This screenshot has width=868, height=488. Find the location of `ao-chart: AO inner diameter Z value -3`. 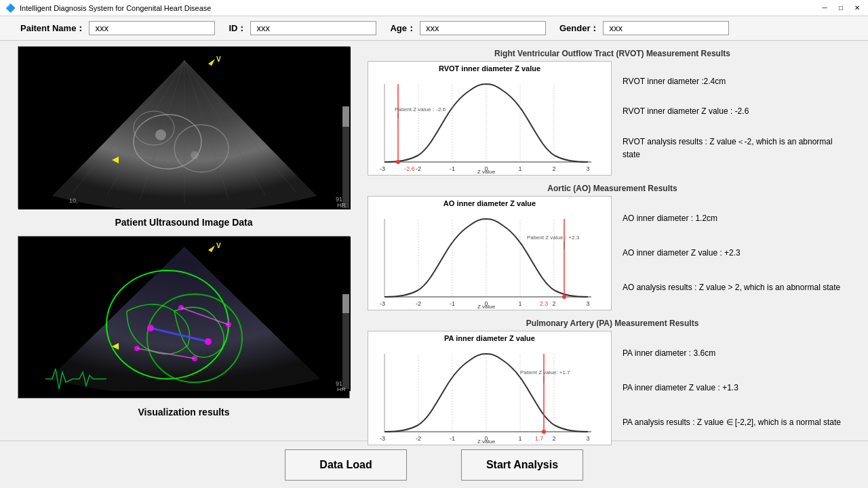

ao-chart: AO inner diameter Z value -3 is located at coordinates (490, 253).